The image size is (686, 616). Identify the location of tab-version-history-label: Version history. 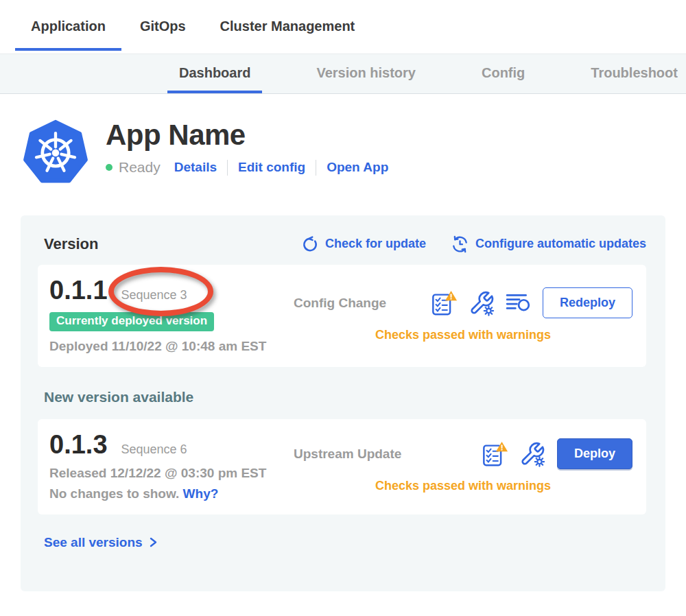
(366, 73).